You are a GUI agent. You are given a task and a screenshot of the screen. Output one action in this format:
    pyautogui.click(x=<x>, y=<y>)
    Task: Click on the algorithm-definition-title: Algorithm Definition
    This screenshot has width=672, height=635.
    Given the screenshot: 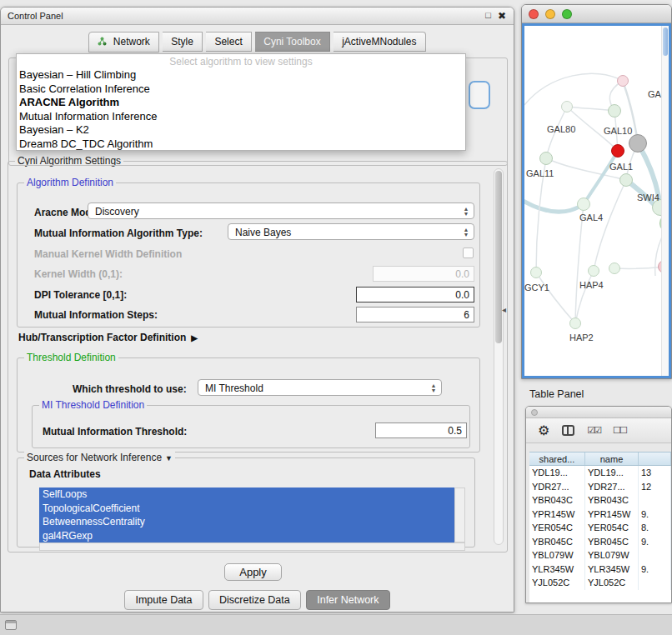 What is the action you would take?
    pyautogui.click(x=70, y=182)
    